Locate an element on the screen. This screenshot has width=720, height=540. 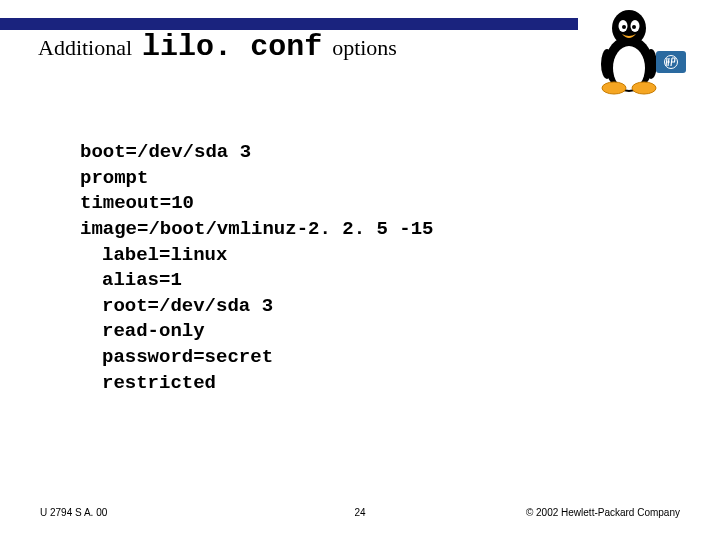
title-post-text: options is located at coordinates (364, 48).